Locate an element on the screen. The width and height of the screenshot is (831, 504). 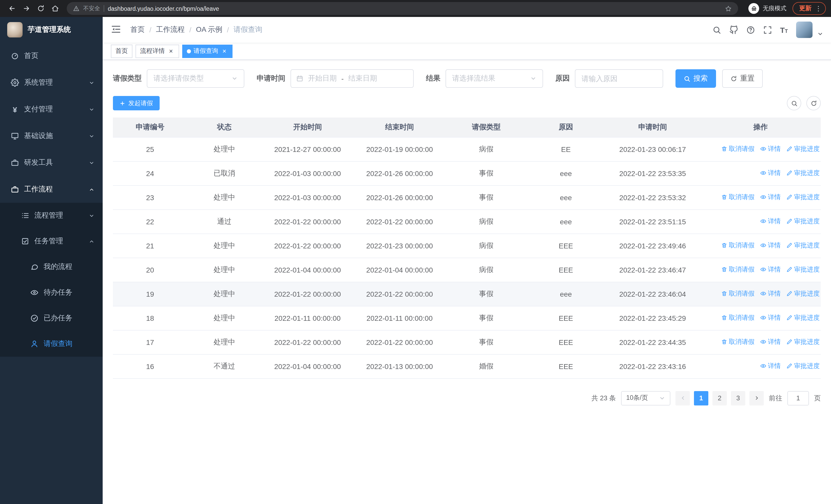
update-chip: 更新 ⋮ is located at coordinates (809, 8).